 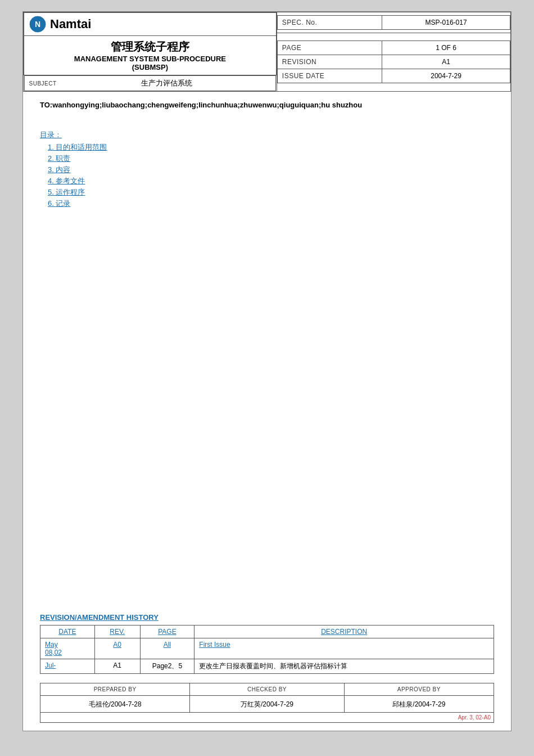 I want to click on revision-title: REVISION/AMENDMENT HISTORY, so click(x=267, y=618).